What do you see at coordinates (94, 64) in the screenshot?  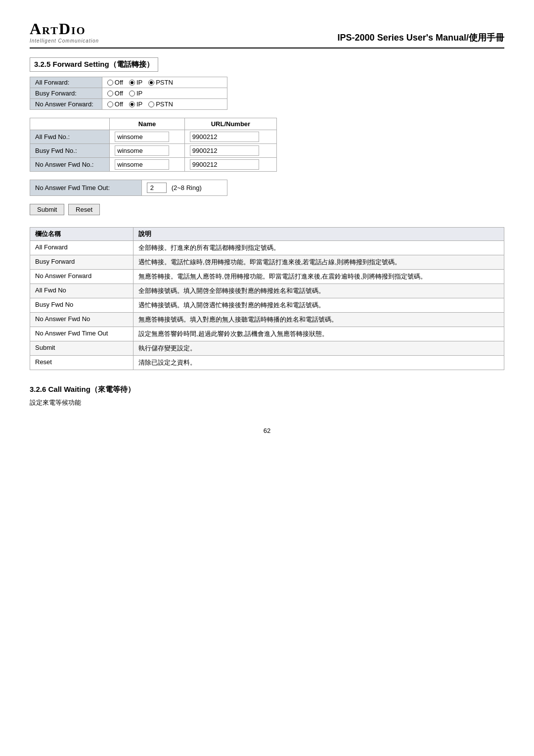 I see `section-title-325: 3.2.5 Forward Setting（電話轉接）` at bounding box center [94, 64].